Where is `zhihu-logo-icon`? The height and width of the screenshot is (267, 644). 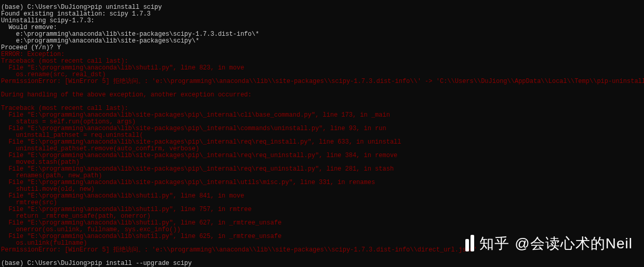
zhihu-logo-icon is located at coordinates (469, 243).